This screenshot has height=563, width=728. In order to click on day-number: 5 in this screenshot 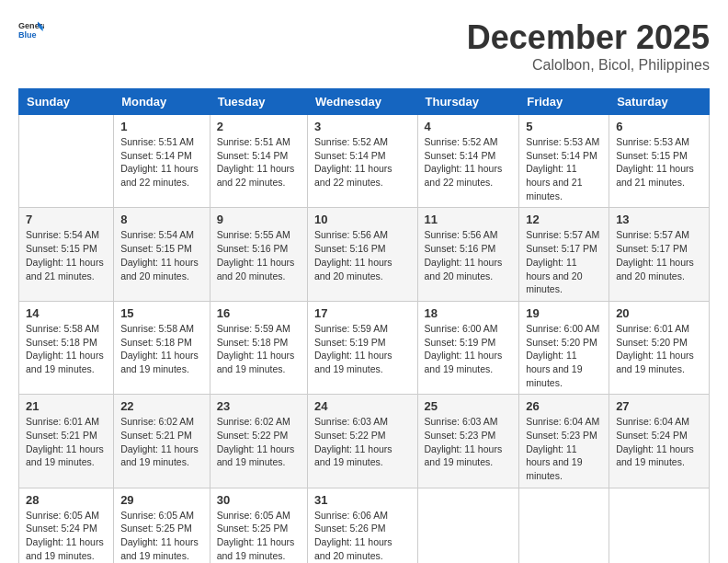, I will do `click(564, 127)`.